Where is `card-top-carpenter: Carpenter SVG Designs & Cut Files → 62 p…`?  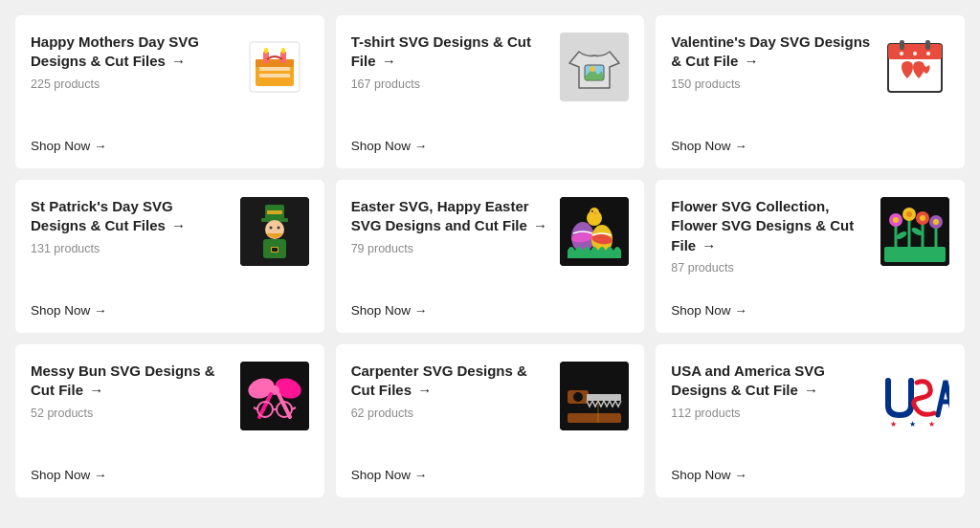
card-top-carpenter: Carpenter SVG Designs & Cut Files → 62 p… is located at coordinates (490, 396).